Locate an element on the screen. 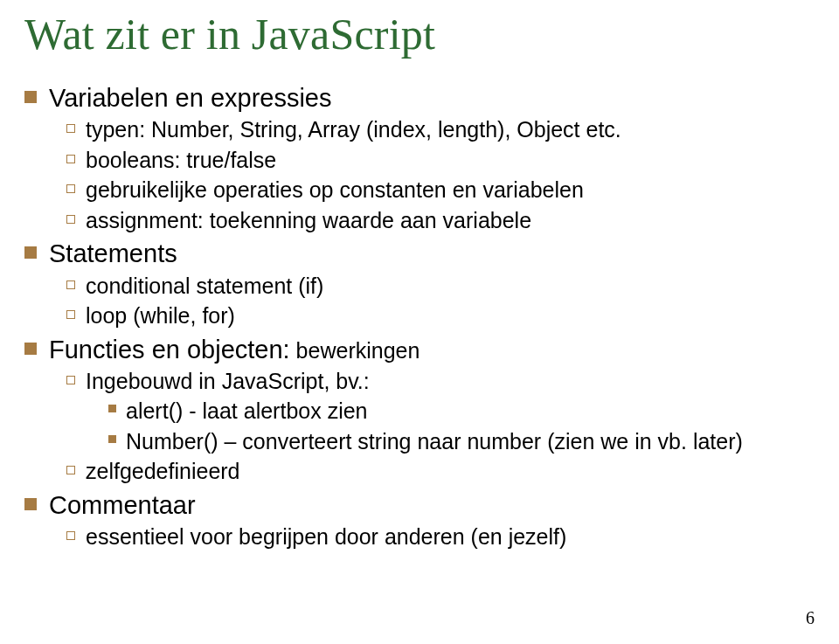  list-item: alert() - laat alertbox zien is located at coordinates (461, 411).